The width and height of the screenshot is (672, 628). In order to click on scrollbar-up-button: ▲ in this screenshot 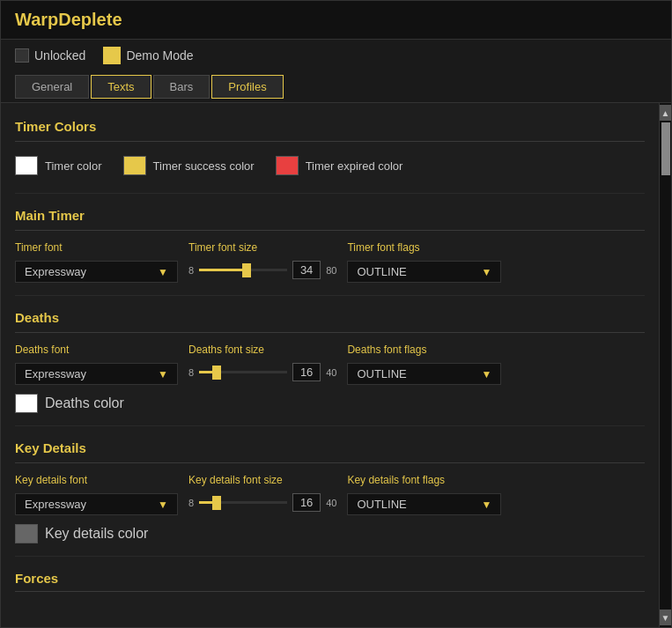, I will do `click(666, 113)`.